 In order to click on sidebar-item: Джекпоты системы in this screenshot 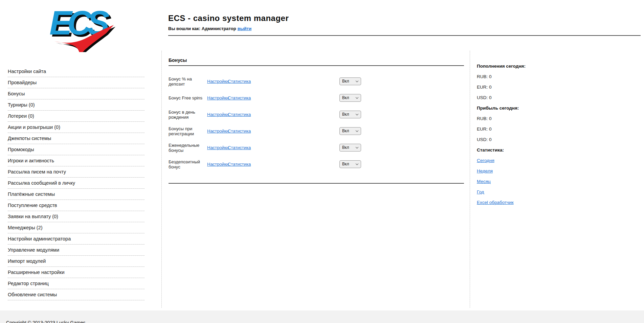, I will do `click(76, 139)`.